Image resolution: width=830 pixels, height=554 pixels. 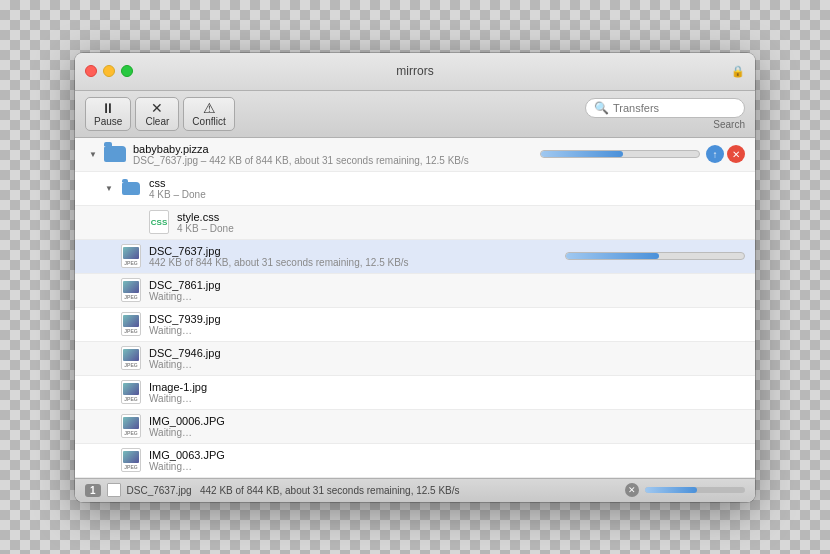 What do you see at coordinates (415, 223) in the screenshot?
I see `list-item: ▶ CSS style.css 4 KB – Done` at bounding box center [415, 223].